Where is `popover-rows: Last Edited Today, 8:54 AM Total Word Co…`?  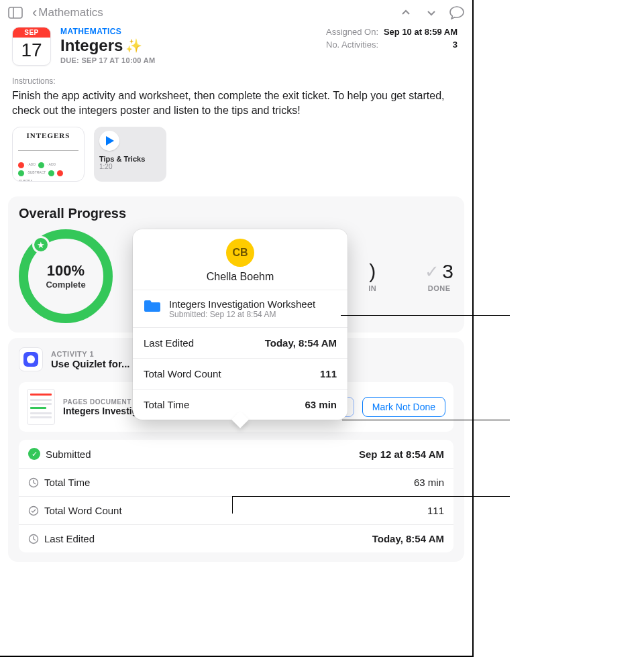 popover-rows: Last Edited Today, 8:54 AM Total Word Co… is located at coordinates (240, 374).